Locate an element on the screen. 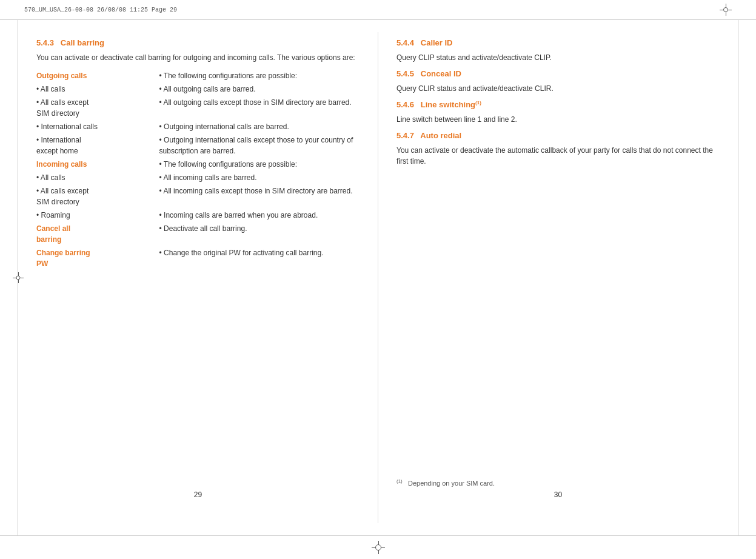  bottom-crosshair-row is located at coordinates (378, 547).